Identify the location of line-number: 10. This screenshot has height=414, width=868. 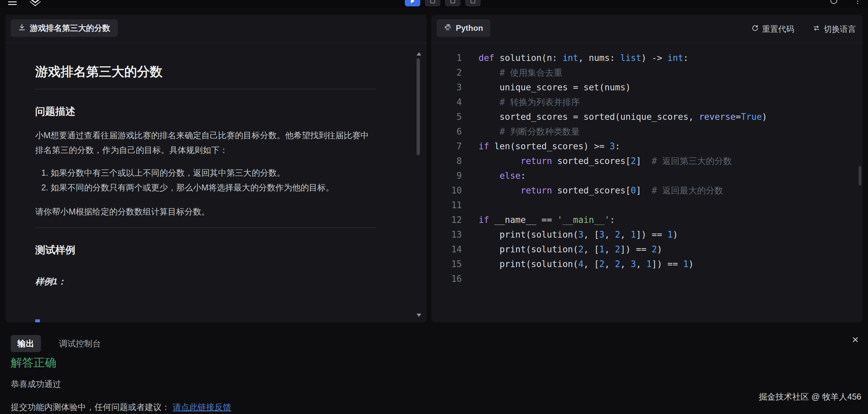
(447, 191).